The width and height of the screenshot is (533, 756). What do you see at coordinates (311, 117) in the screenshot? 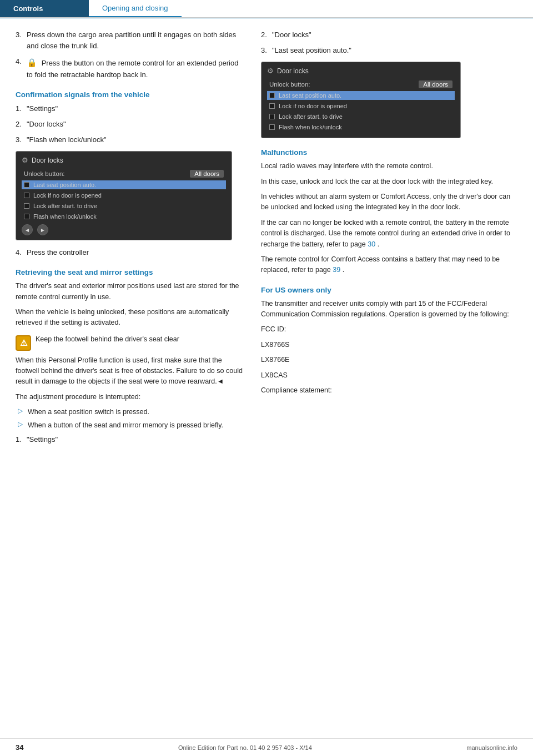
I see `screen-2-cb-label-3: Lock after start. to drive` at bounding box center [311, 117].